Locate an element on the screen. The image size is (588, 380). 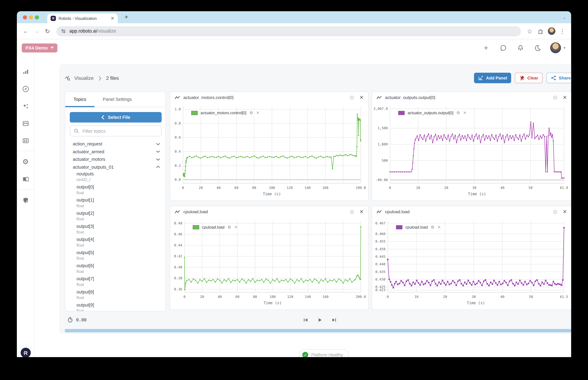
nav-analytics-icon is located at coordinates (26, 72).